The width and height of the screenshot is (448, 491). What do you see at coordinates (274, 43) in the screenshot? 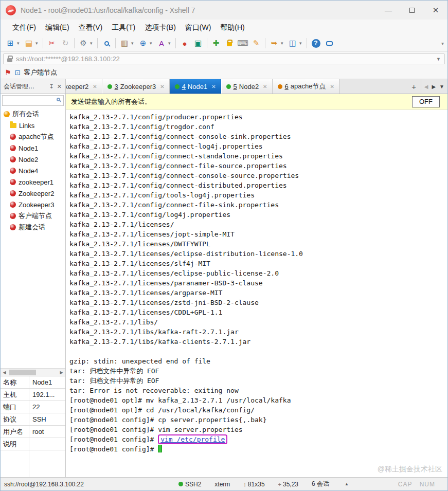
I see `transfer-icon: ➥` at bounding box center [274, 43].